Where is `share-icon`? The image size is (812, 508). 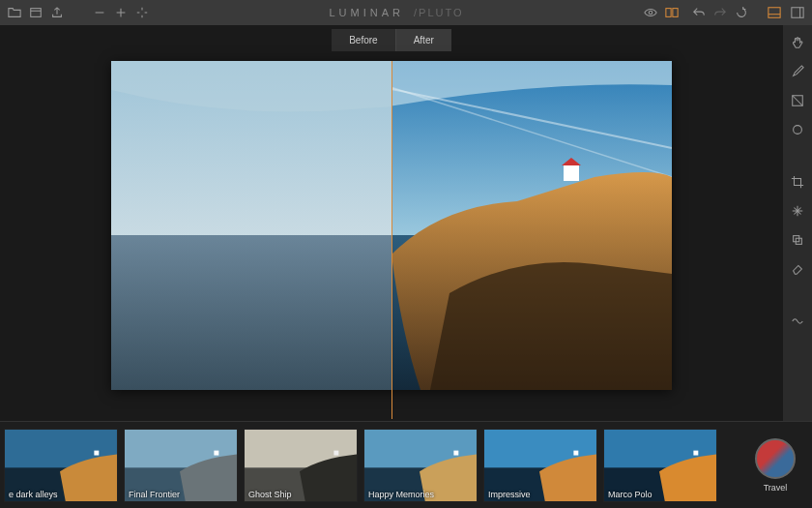 share-icon is located at coordinates (57, 13).